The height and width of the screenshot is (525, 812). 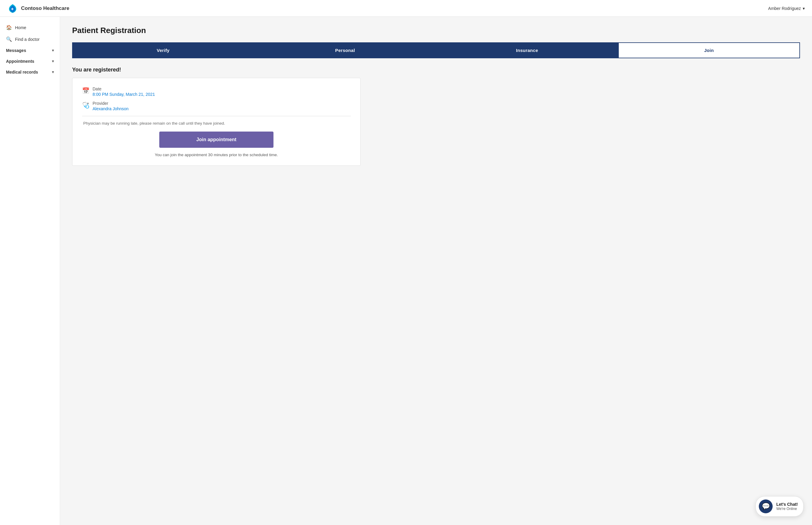 I want to click on sidebar-find-doctor-label: Find a doctor, so click(x=27, y=39).